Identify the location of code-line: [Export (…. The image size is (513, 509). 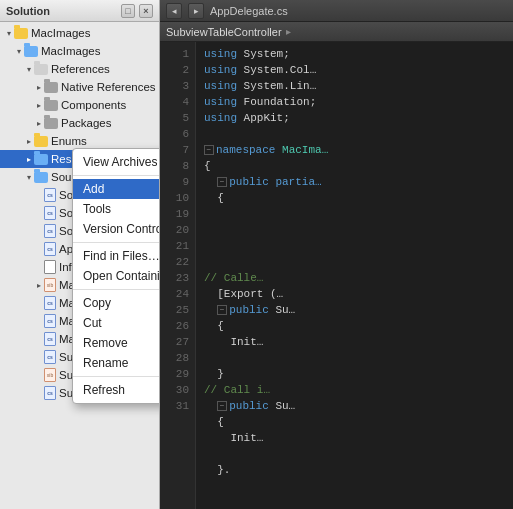
(354, 294).